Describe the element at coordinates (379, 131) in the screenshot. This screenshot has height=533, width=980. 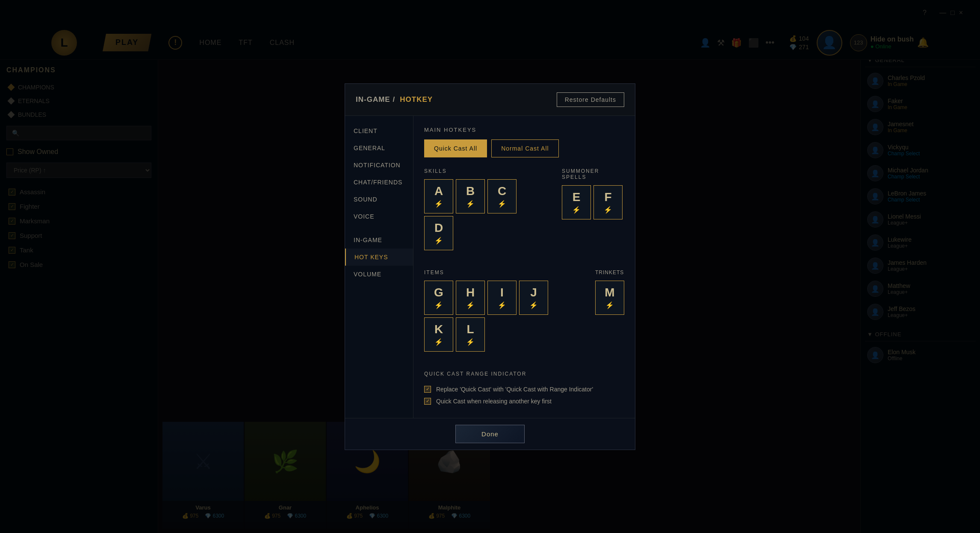
I see `nav-client: CLIENT` at that location.